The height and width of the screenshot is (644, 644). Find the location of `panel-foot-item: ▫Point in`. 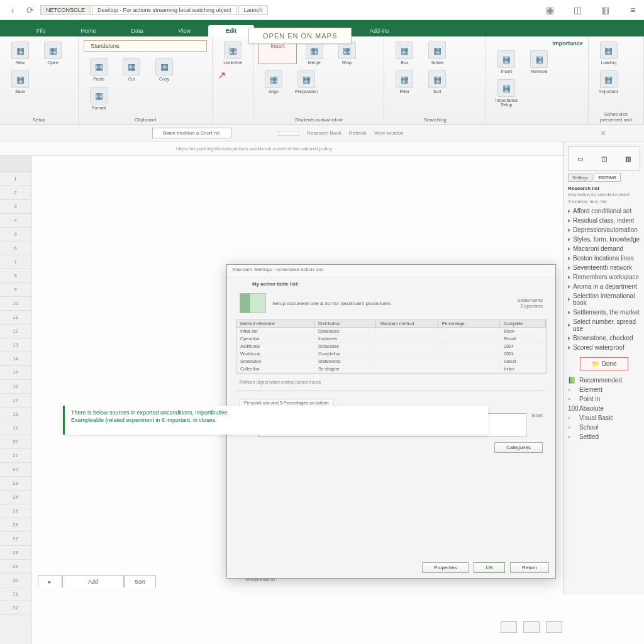

panel-foot-item: ▫Point in is located at coordinates (604, 399).